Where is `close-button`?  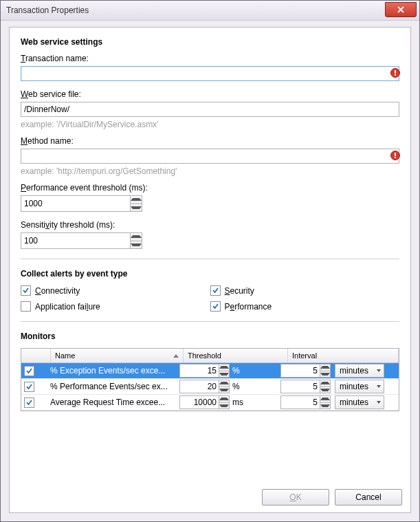 close-button is located at coordinates (401, 10).